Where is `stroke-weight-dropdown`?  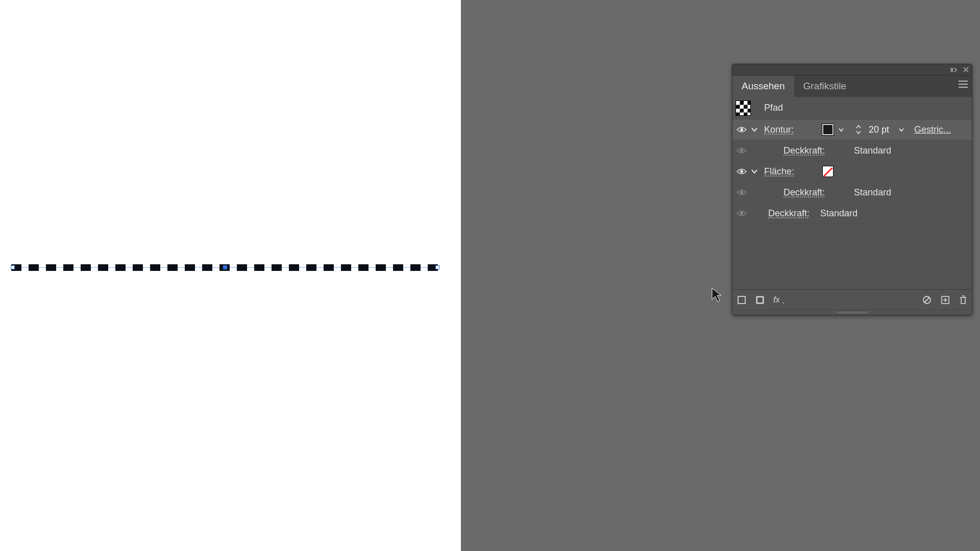
stroke-weight-dropdown is located at coordinates (901, 130).